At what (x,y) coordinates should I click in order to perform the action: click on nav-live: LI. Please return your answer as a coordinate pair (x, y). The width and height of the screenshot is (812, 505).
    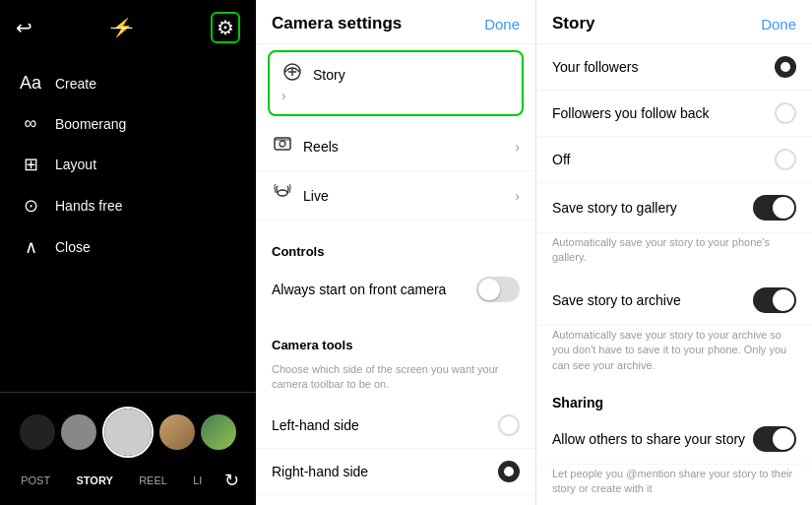
    Looking at the image, I should click on (197, 480).